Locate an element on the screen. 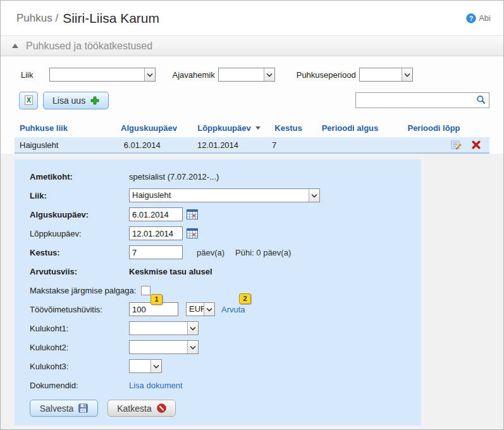 This screenshot has height=430, width=504. table-row: Haigusleht 6.01.2014 12.01.2014 7 is located at coordinates (252, 145).